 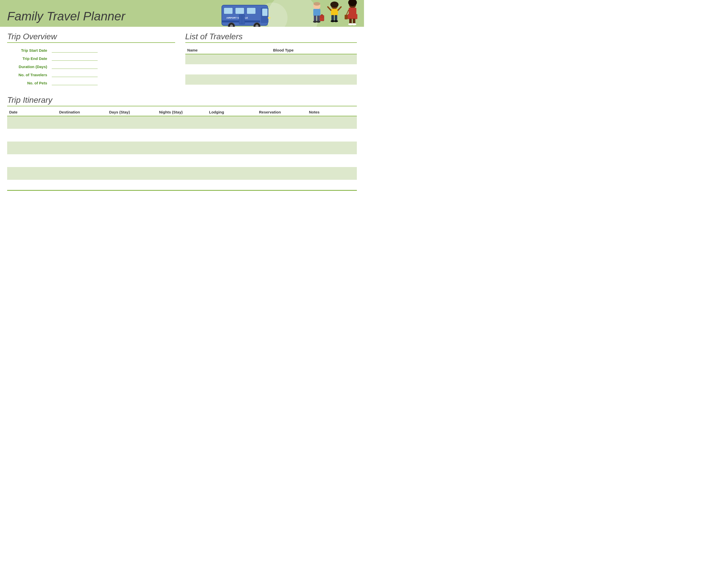 I want to click on duration-days-input, so click(x=75, y=66).